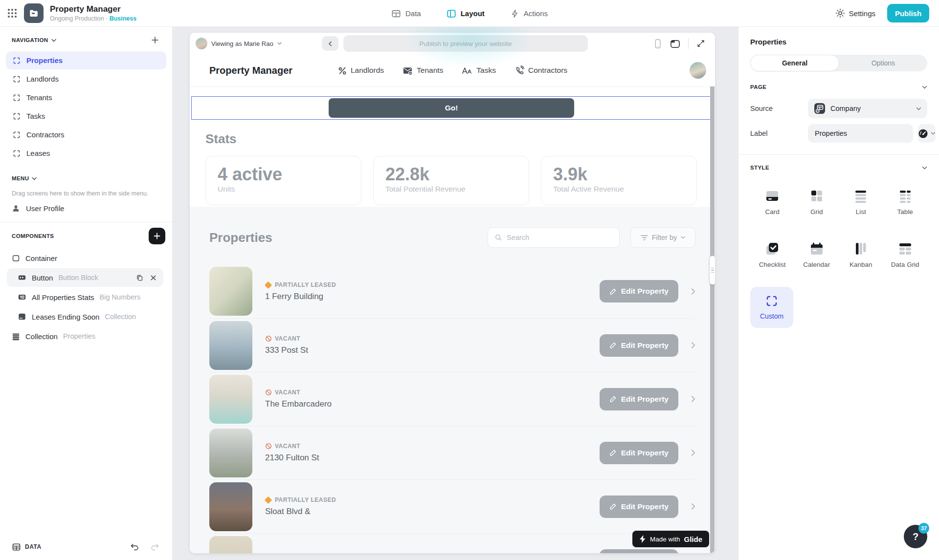  I want to click on component-all-properties-stats: All Properties Stats Big Numbers, so click(86, 297).